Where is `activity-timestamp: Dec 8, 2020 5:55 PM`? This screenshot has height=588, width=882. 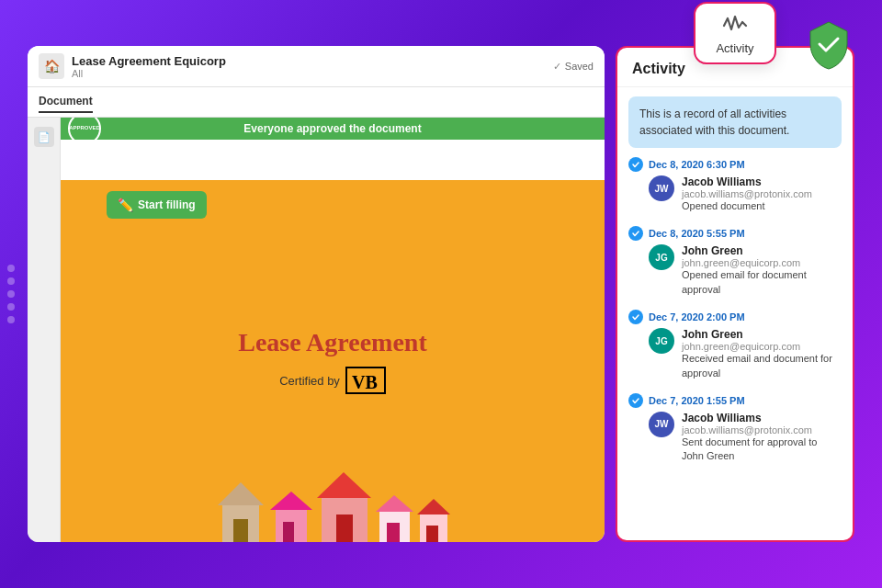
activity-timestamp: Dec 8, 2020 5:55 PM is located at coordinates (735, 233).